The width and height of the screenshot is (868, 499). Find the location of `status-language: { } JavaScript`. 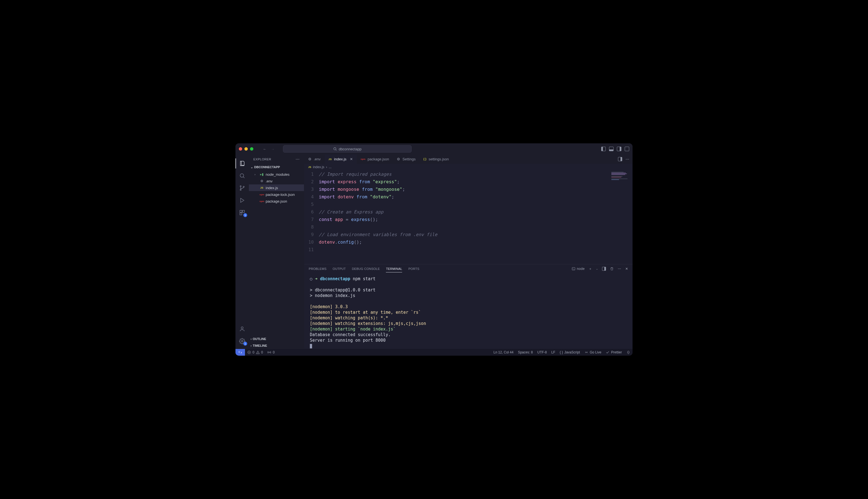

status-language: { } JavaScript is located at coordinates (570, 352).